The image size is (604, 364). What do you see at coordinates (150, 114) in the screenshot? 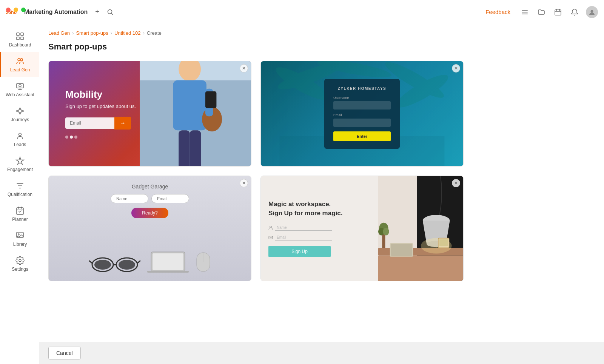
I see `template-preview-mobility: Mobility Sign up to get updates about us…` at bounding box center [150, 114].